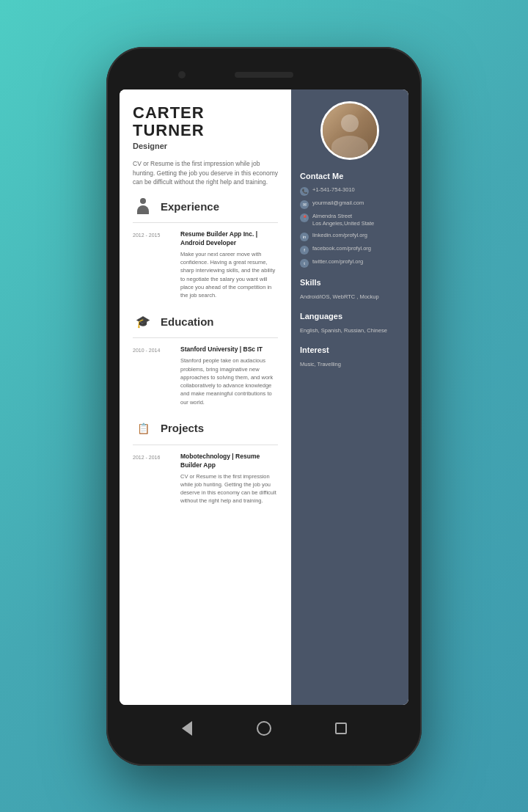 The width and height of the screenshot is (528, 812). Describe the element at coordinates (350, 176) in the screenshot. I see `contact-title: Contact Me` at that location.